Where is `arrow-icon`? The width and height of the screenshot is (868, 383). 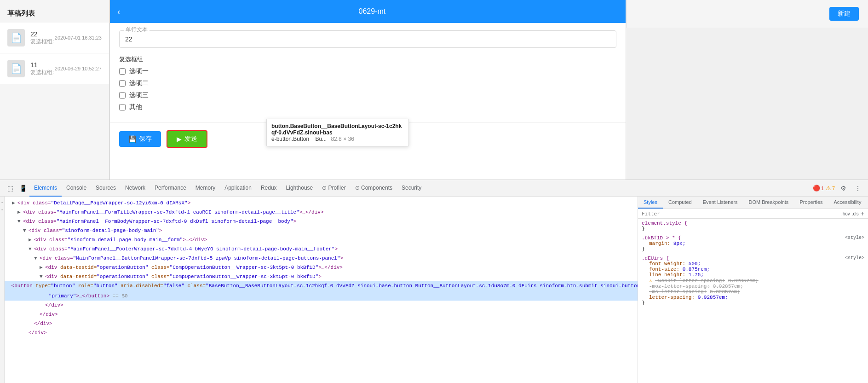
arrow-icon is located at coordinates (10, 286).